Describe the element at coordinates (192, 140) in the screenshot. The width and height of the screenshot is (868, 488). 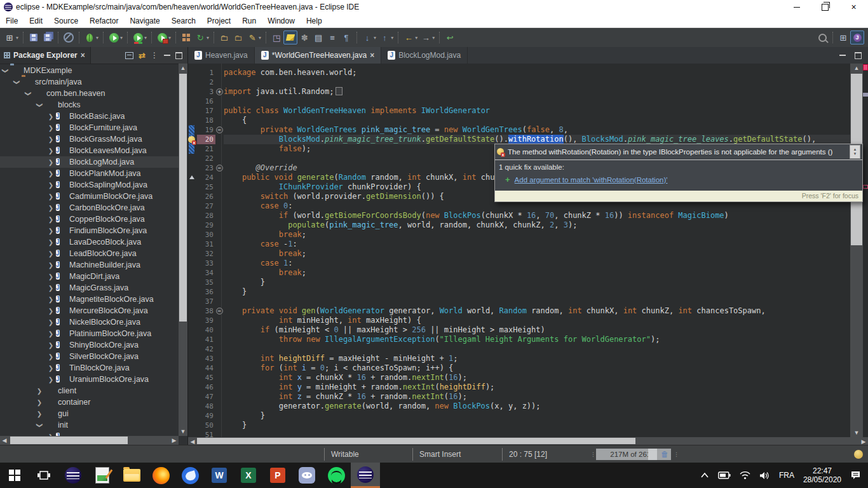
I see `quickfix-bulb-icon` at that location.